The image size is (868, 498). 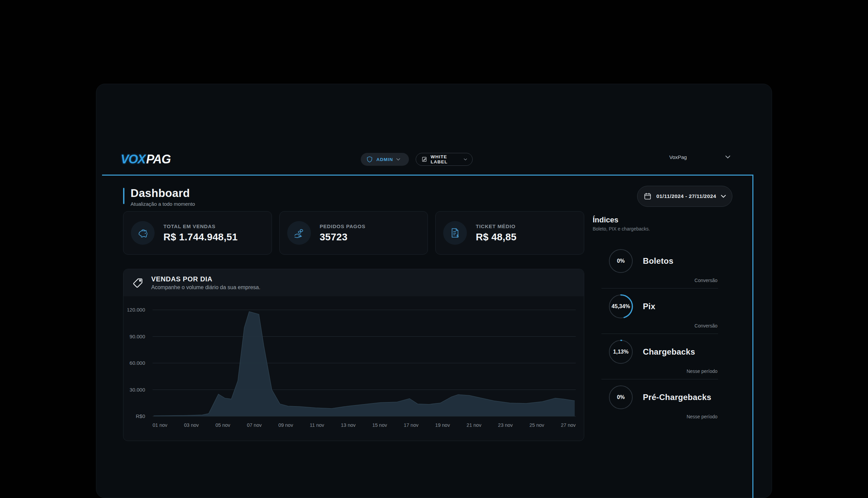 I want to click on page-title: Dashboard, so click(x=163, y=193).